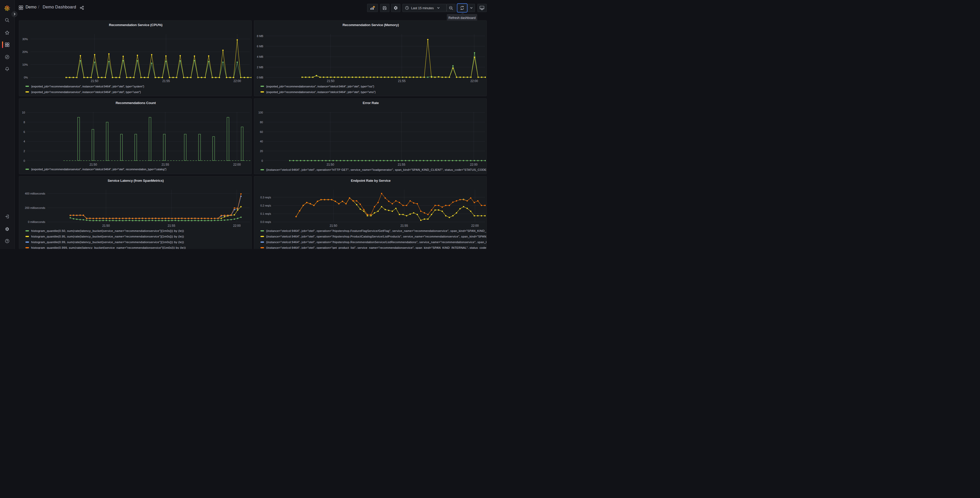  I want to click on svg-text: 0.2 req/s, so click(266, 206).